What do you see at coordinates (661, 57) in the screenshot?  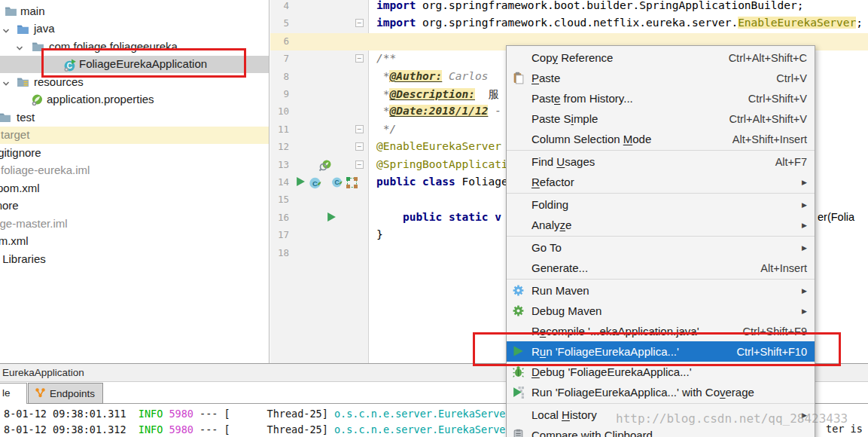 I see `menu-item-copy-reference: Copy ReferenceCtrl+Alt+Shift+C` at bounding box center [661, 57].